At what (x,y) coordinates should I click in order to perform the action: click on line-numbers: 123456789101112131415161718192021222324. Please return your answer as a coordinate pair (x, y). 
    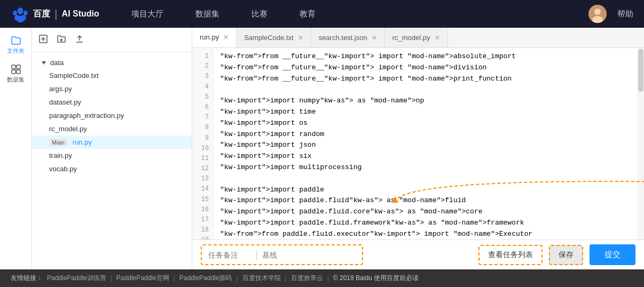
    Looking at the image, I should click on (203, 144).